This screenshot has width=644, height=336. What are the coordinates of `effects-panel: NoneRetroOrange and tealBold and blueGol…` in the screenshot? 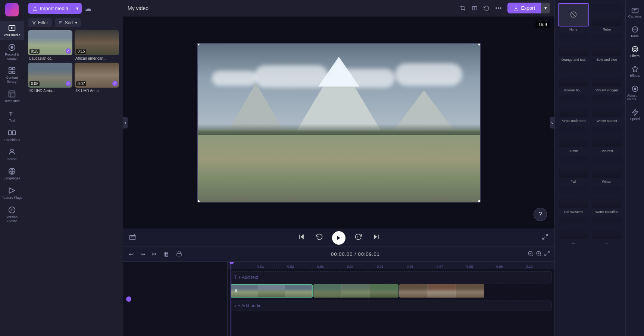 It's located at (590, 168).